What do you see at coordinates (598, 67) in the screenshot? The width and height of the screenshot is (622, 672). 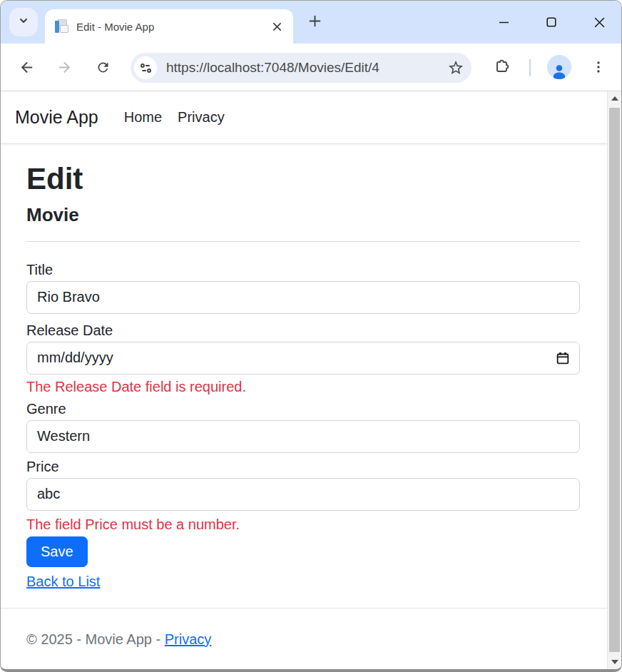 I see `three-dots-icon` at bounding box center [598, 67].